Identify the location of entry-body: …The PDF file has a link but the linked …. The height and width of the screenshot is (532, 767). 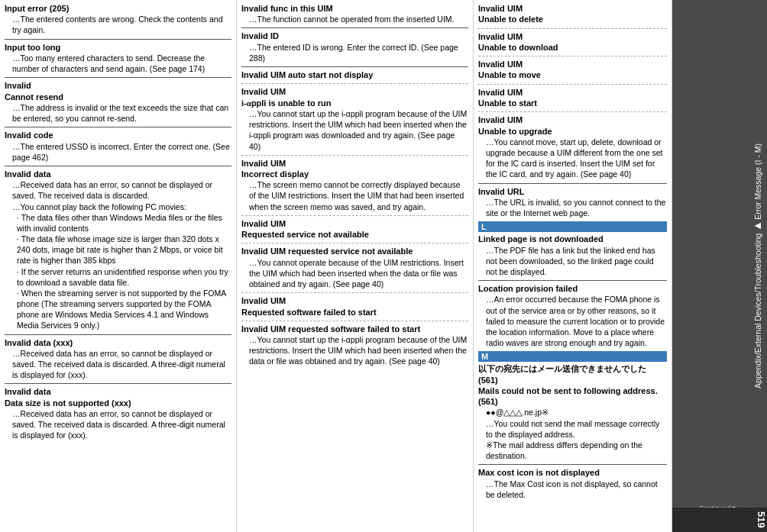
(573, 261).